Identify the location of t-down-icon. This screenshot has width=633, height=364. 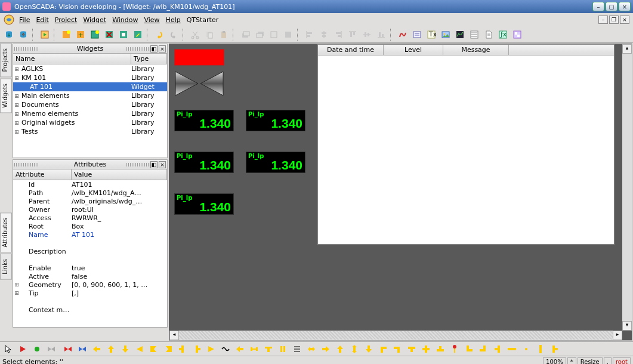
(412, 349).